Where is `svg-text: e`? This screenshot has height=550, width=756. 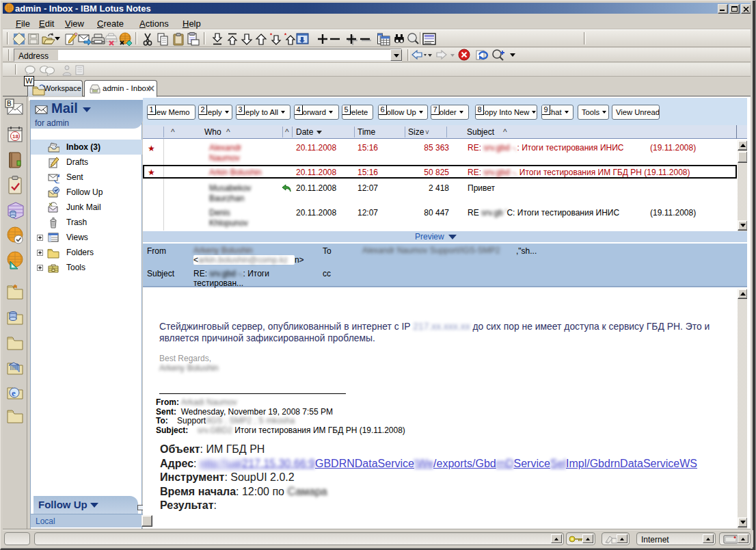
svg-text: e is located at coordinates (14, 393).